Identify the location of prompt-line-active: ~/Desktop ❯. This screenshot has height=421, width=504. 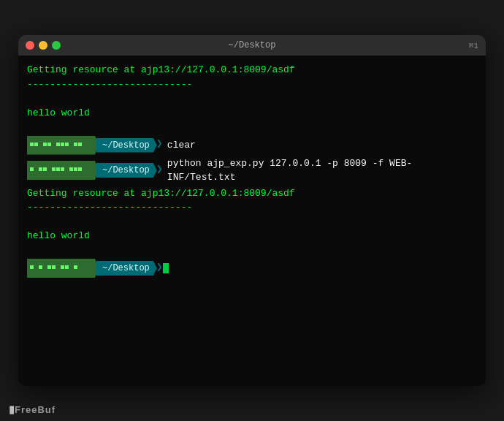
(252, 268).